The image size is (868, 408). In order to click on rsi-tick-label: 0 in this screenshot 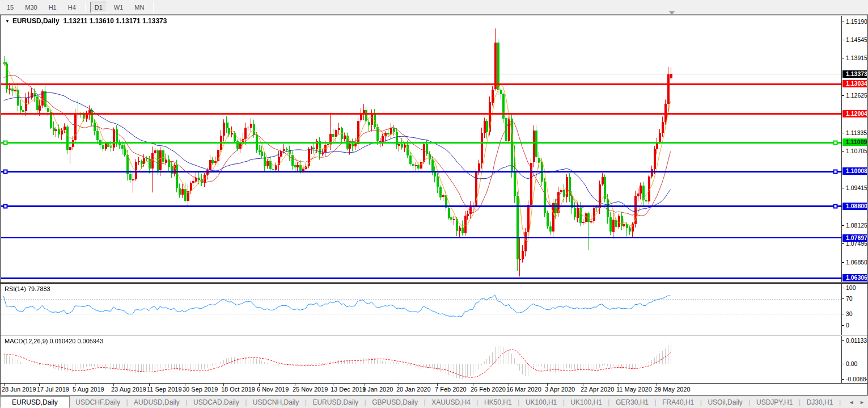, I will do `click(846, 325)`.